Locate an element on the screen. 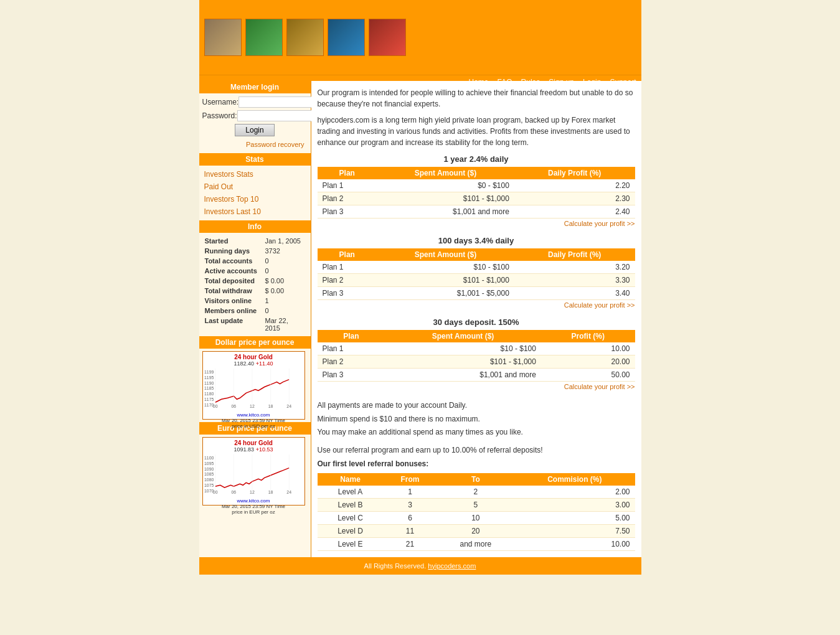 The height and width of the screenshot is (635, 840). total-deposited-value: $ 0.00 is located at coordinates (285, 281).